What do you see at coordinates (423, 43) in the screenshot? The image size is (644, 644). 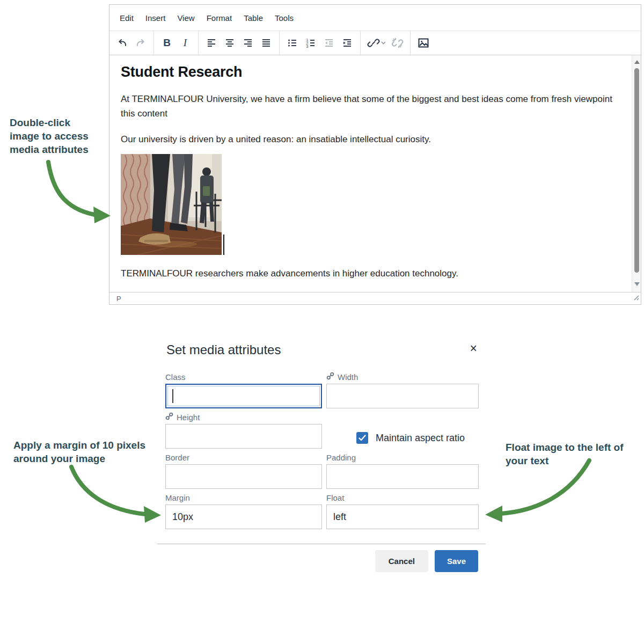 I see `toolbar-group-media` at bounding box center [423, 43].